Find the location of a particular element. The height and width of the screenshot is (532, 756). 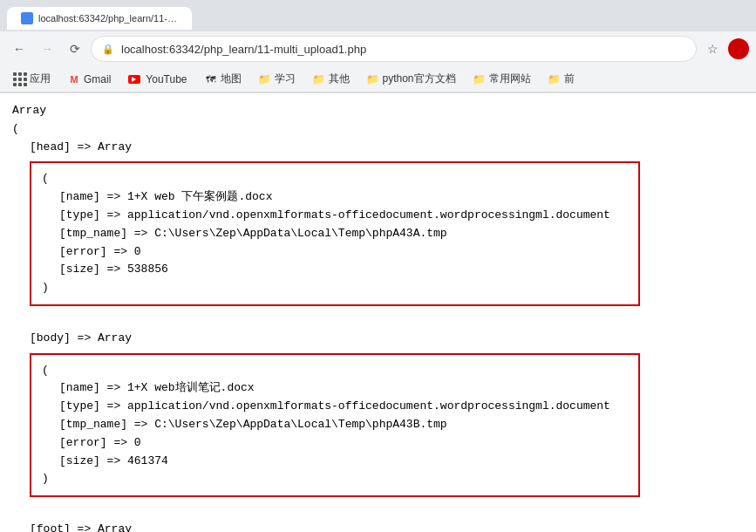

head-type-field: [type] => application/vnd.openxmlformats… is located at coordinates (344, 216).